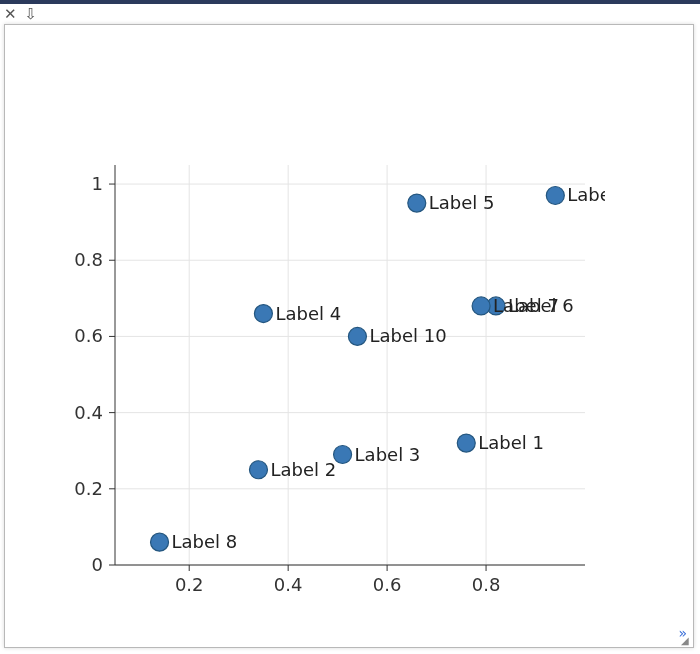 The width and height of the screenshot is (700, 654). I want to click on data-label: Label 1, so click(511, 442).